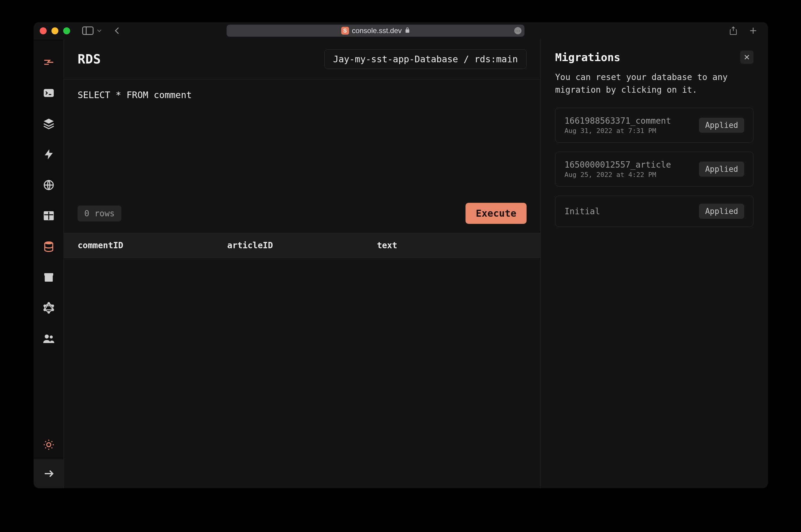 This screenshot has height=532, width=801. What do you see at coordinates (518, 31) in the screenshot?
I see `reader-mode-icon: ⋯` at bounding box center [518, 31].